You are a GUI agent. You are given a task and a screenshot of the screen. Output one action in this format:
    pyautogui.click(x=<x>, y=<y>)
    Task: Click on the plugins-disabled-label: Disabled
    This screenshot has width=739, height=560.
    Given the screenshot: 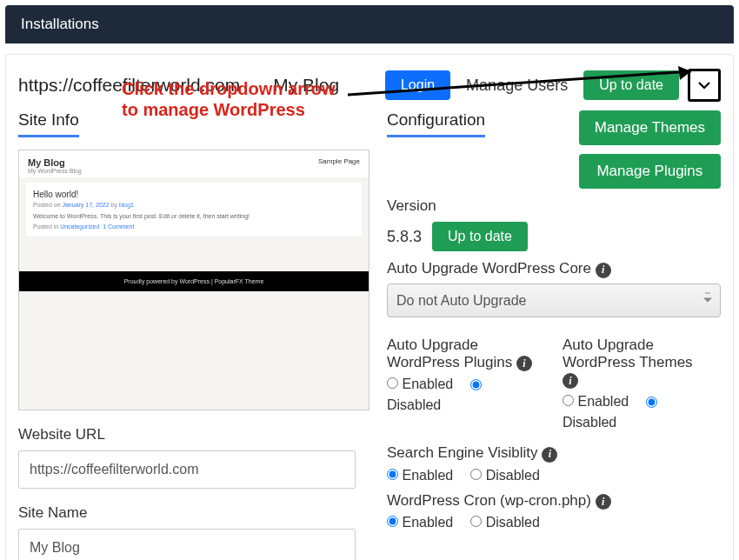 What is the action you would take?
    pyautogui.click(x=466, y=405)
    